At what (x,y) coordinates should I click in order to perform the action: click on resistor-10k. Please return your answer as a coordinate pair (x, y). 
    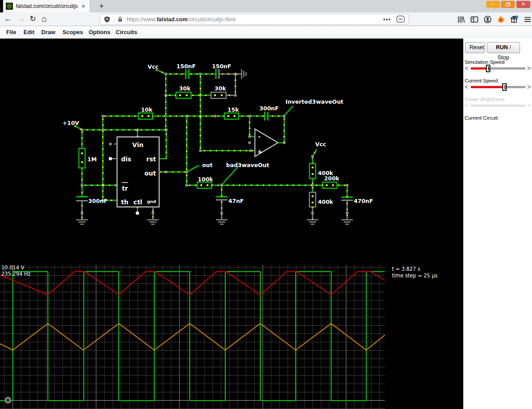
    Looking at the image, I should click on (128, 116).